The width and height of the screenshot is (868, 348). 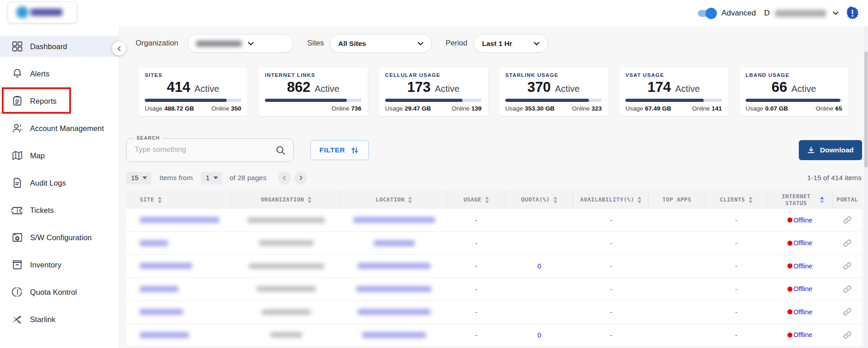 I want to click on report-icon, so click(x=17, y=101).